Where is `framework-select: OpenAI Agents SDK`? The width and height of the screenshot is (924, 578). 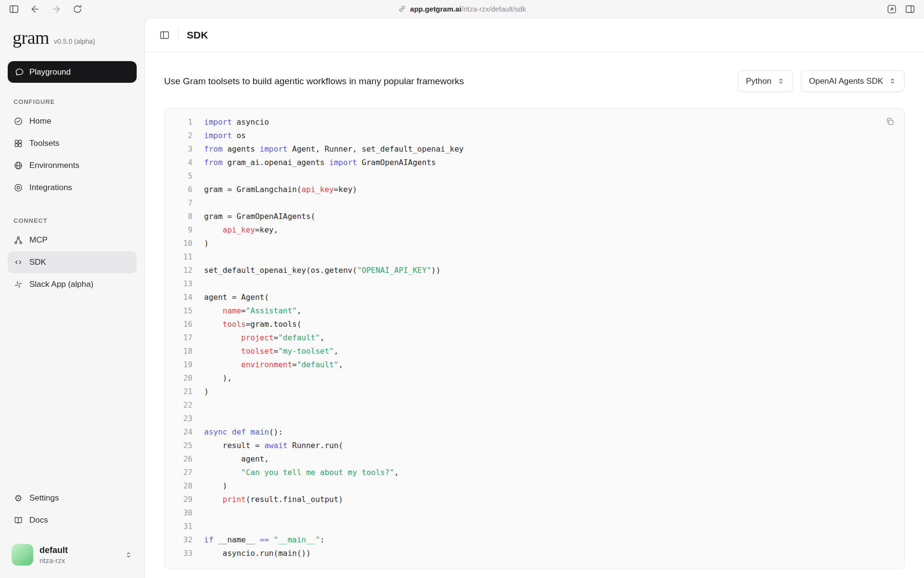
framework-select: OpenAI Agents SDK is located at coordinates (853, 81).